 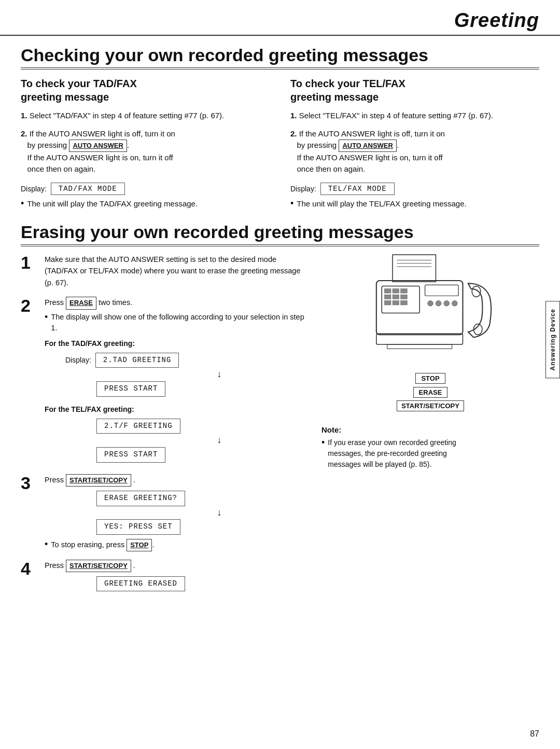 I want to click on erase-step4: 4 Press START/SET/COPY . GREETING ERASED, so click(x=166, y=577).